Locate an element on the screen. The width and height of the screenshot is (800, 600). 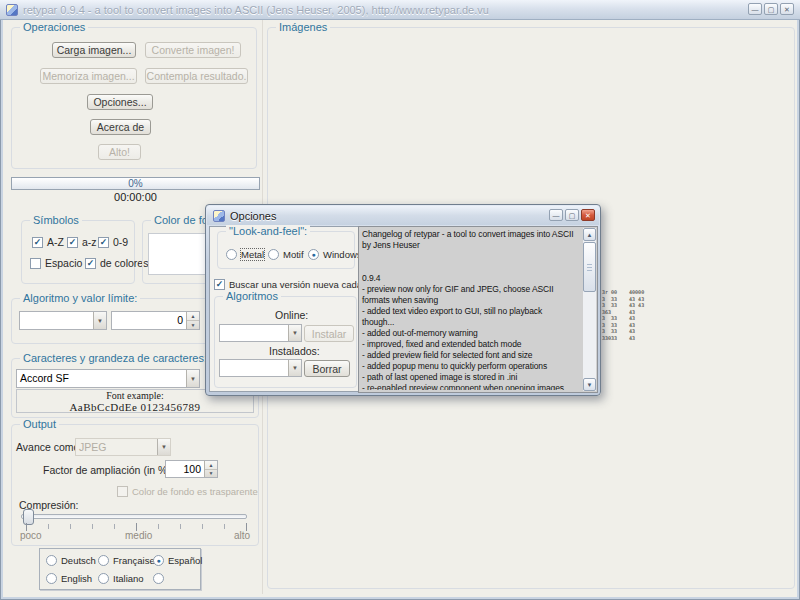
algoritmos-label: Algoritmos is located at coordinates (252, 296).